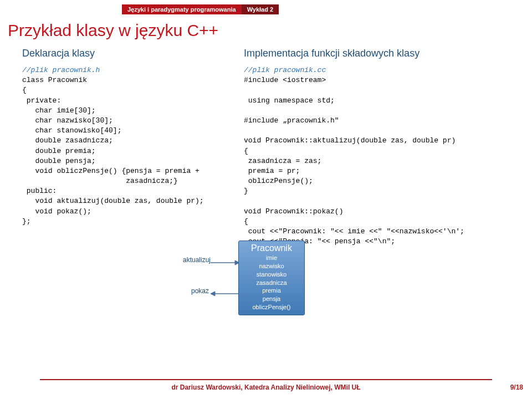 This screenshot has height=399, width=532. What do you see at coordinates (266, 387) in the screenshot?
I see `footer-author: dr Dariusz Wardowski, Katedra Analizy Ni…` at bounding box center [266, 387].